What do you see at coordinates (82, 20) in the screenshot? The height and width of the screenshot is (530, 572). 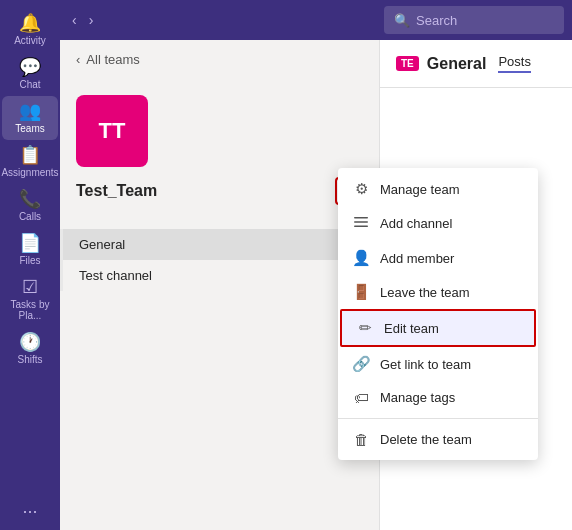 I see `navigation-arrows: ‹ ›` at bounding box center [82, 20].